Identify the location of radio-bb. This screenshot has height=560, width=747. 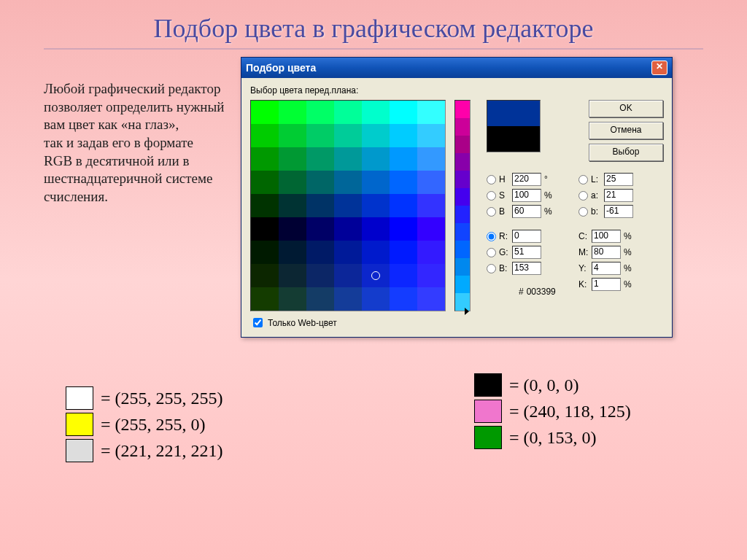
(492, 211).